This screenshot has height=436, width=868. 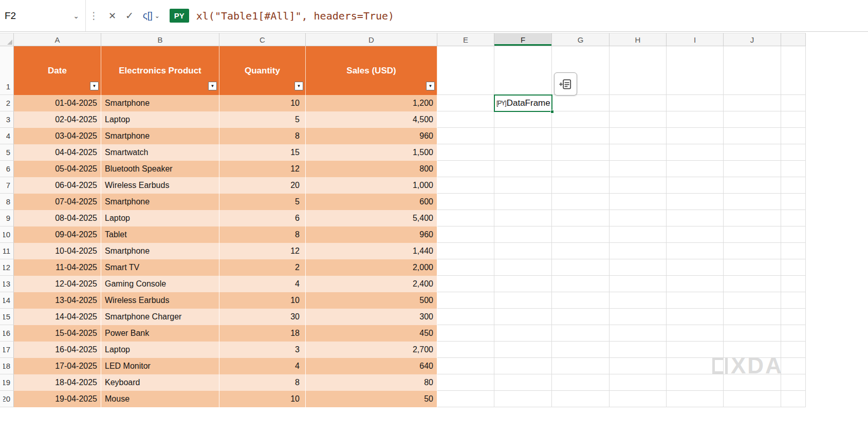 I want to click on cell-G4, so click(x=581, y=136).